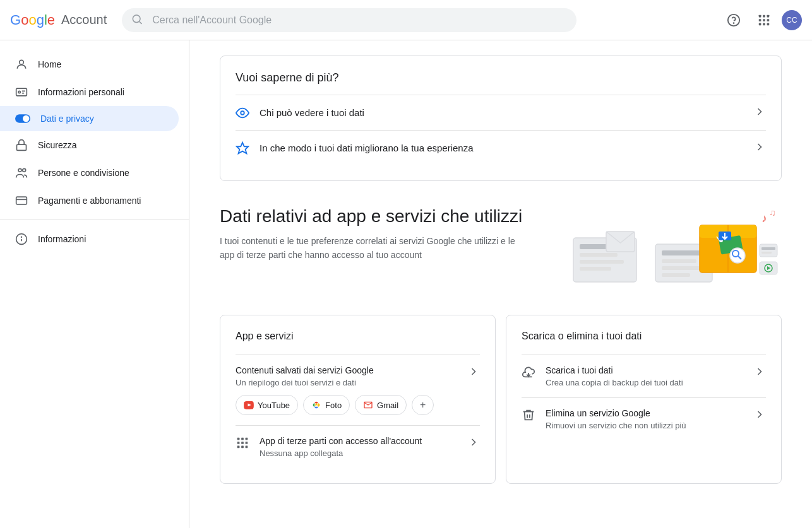 This screenshot has height=528, width=812. What do you see at coordinates (49, 64) in the screenshot?
I see `sidebar-label-home: Home` at bounding box center [49, 64].